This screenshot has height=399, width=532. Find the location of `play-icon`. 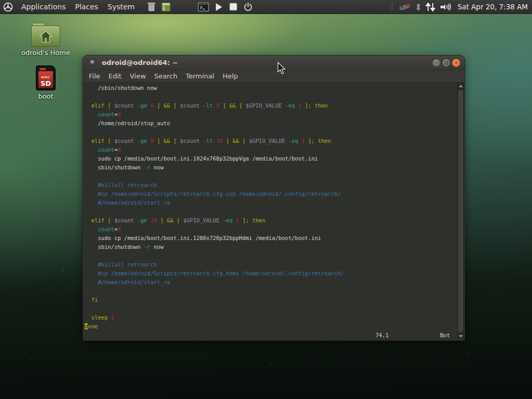

play-icon is located at coordinates (219, 7).